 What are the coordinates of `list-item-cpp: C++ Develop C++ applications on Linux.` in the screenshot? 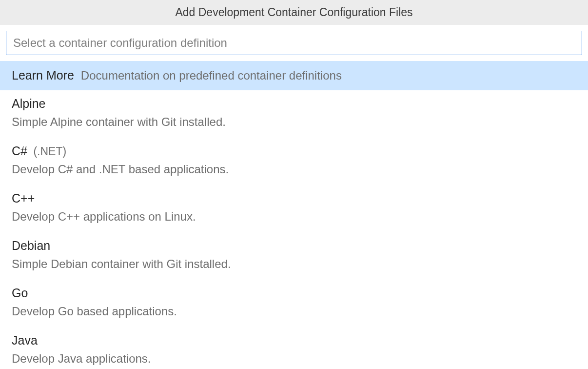 It's located at (294, 209).